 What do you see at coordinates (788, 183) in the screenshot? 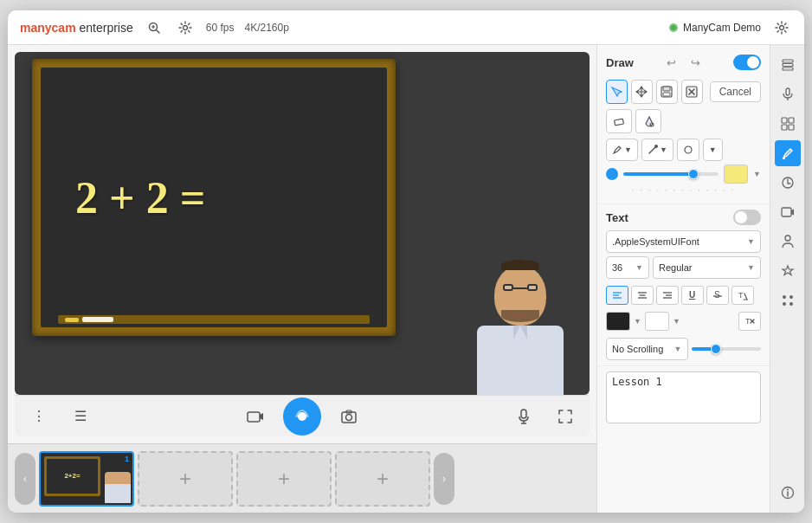
I see `history-icon` at bounding box center [788, 183].